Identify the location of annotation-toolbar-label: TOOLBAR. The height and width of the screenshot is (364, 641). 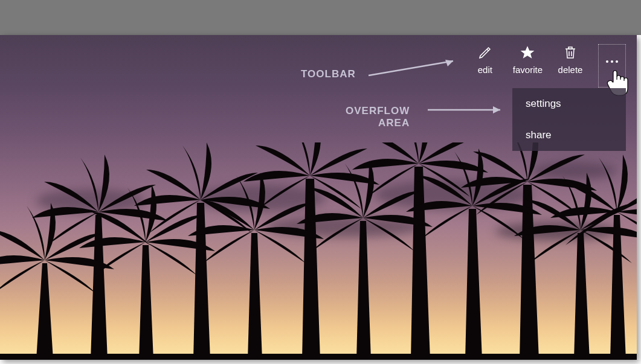
(329, 74).